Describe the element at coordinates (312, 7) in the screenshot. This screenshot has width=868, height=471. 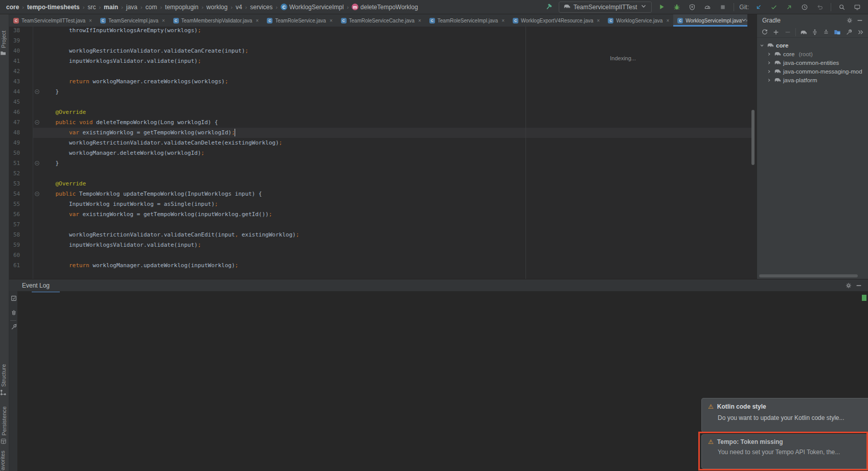
I see `breadcrumb-item: CWorklogServiceImpl` at that location.